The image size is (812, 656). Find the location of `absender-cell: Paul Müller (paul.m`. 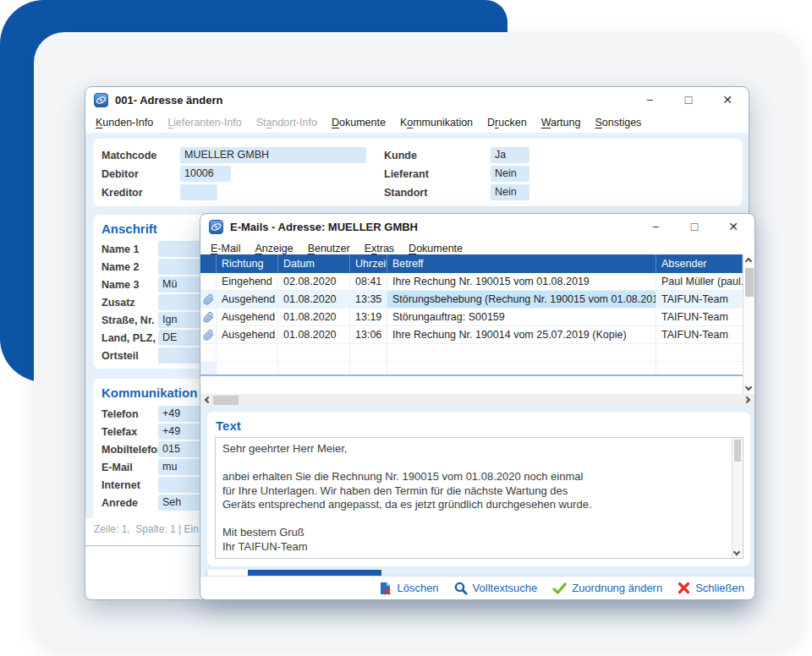

absender-cell: Paul Müller (paul.m is located at coordinates (700, 282).